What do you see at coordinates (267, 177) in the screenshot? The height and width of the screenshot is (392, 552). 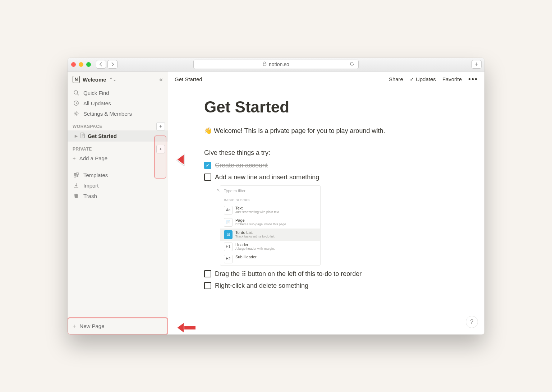 I see `todo-text: Add a new line and insert something` at bounding box center [267, 177].